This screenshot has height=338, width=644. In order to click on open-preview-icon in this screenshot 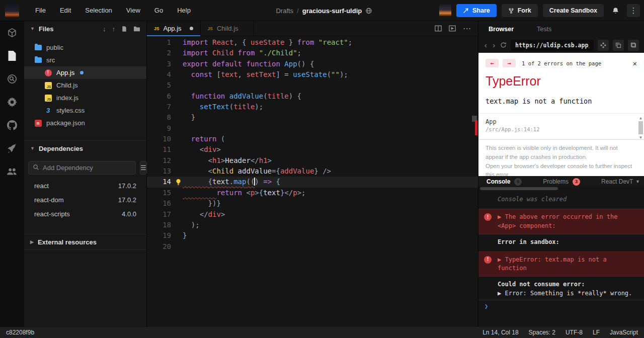, I will do `click(452, 28)`.